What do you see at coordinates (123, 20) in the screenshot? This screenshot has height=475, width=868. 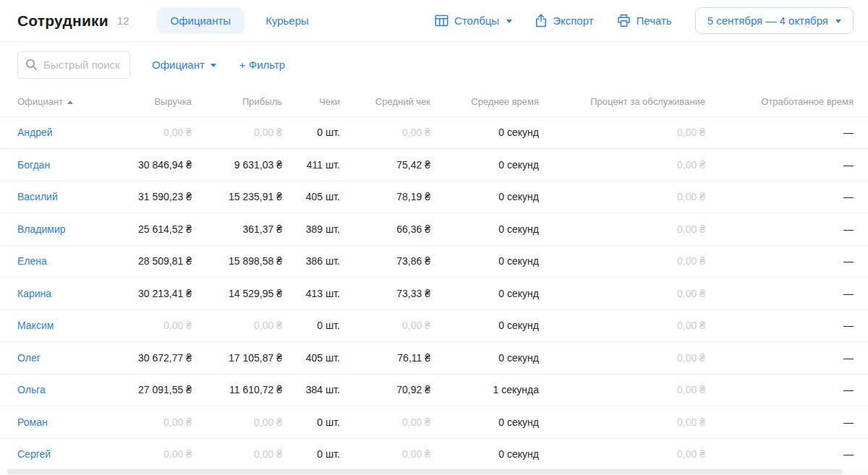 I see `employee-count-badge: 12` at bounding box center [123, 20].